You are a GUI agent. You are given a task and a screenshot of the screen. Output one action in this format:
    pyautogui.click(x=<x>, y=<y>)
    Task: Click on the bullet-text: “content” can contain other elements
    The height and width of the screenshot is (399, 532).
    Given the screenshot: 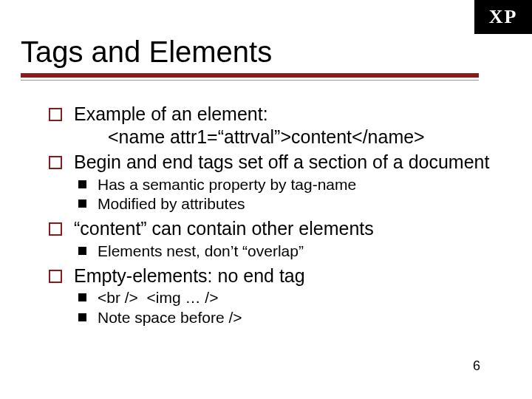 What is the action you would take?
    pyautogui.click(x=224, y=228)
    